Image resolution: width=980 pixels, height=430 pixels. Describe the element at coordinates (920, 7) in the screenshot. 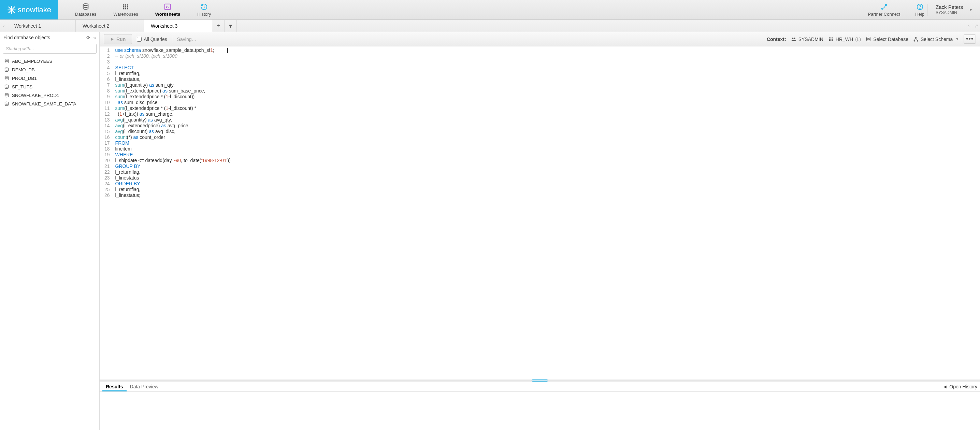

I see `help-icon` at that location.